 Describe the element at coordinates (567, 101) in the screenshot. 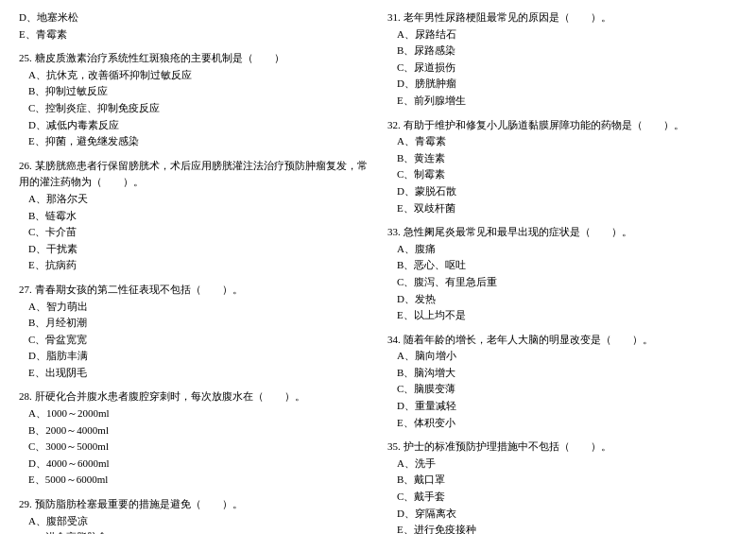

I see `q31-option-e: E、前列腺增生` at that location.